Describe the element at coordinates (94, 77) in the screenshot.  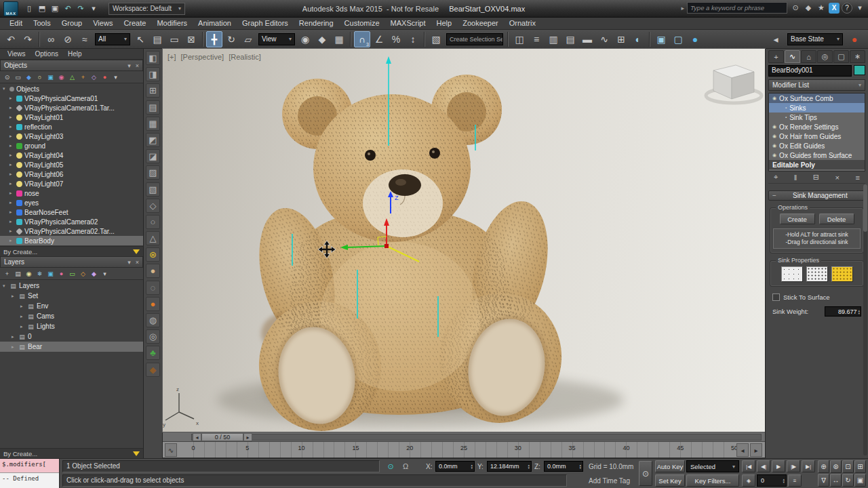
I see `display-xrefs-icon: ◇` at that location.